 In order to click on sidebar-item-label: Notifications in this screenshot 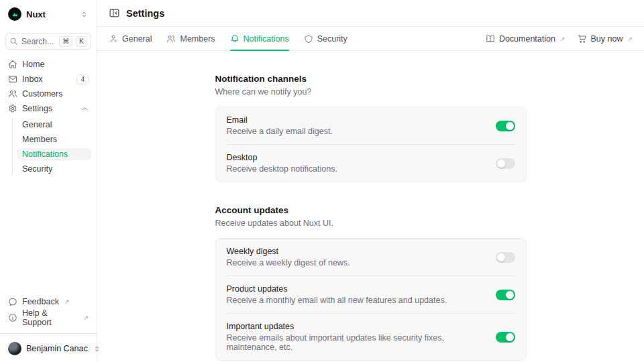, I will do `click(45, 154)`.